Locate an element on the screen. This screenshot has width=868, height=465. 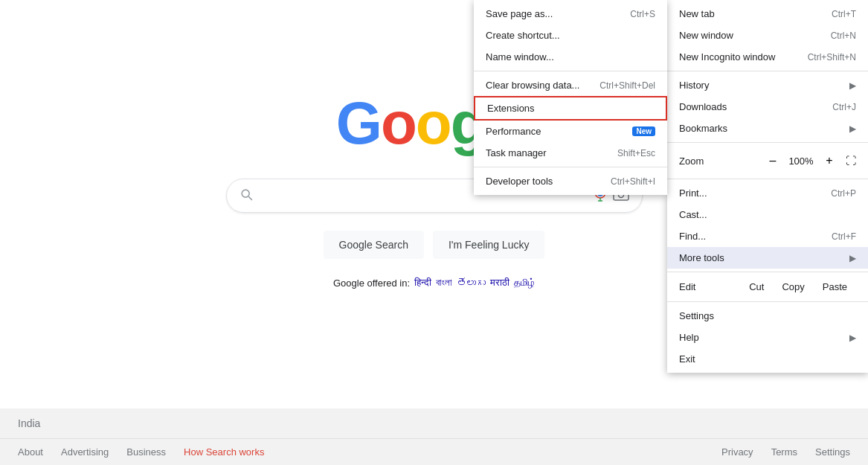
menu-new-window-label: New window is located at coordinates (707, 36).